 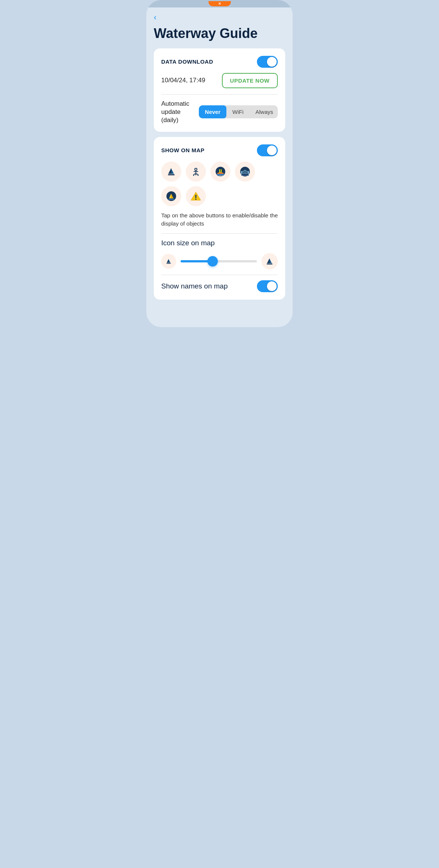 I want to click on auto-update-row: Automaticupdate (daily) Never WiFi Alway…, so click(x=220, y=112).